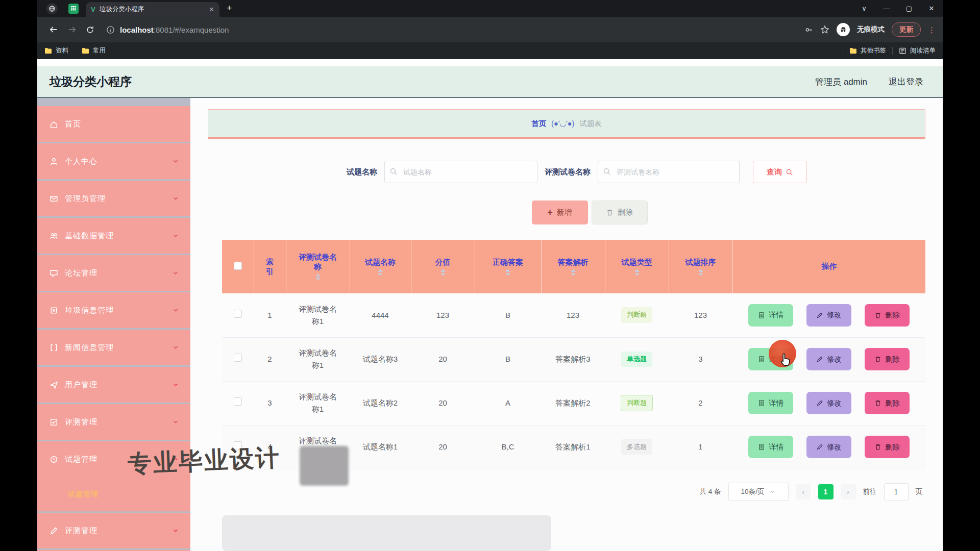  I want to click on question-name-label: 试题名称, so click(362, 172).